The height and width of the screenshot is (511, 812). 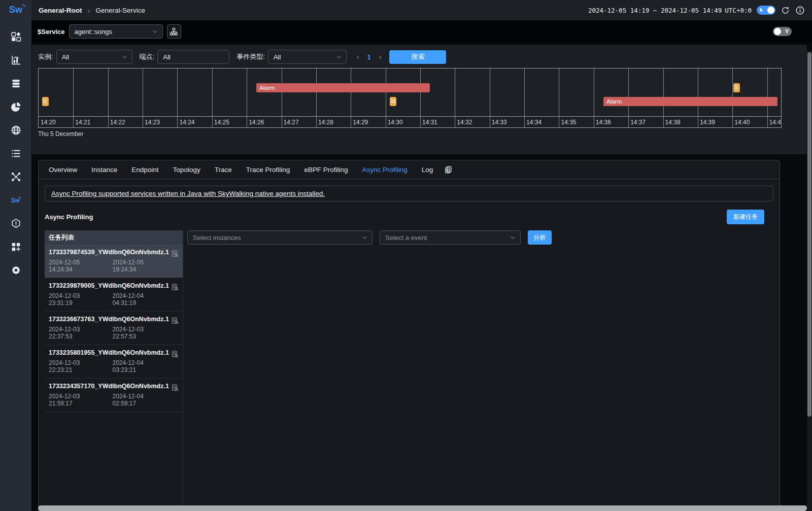 What do you see at coordinates (16, 247) in the screenshot?
I see `sidebar-item-grid-plus` at bounding box center [16, 247].